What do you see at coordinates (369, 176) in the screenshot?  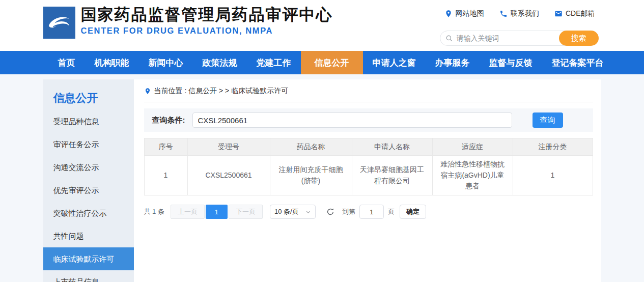 I see `table-row: 1 CXSL2500661 注射用间充质干细胞(脐带) 天津昂赛细胞基因工程有限…` at bounding box center [369, 176].